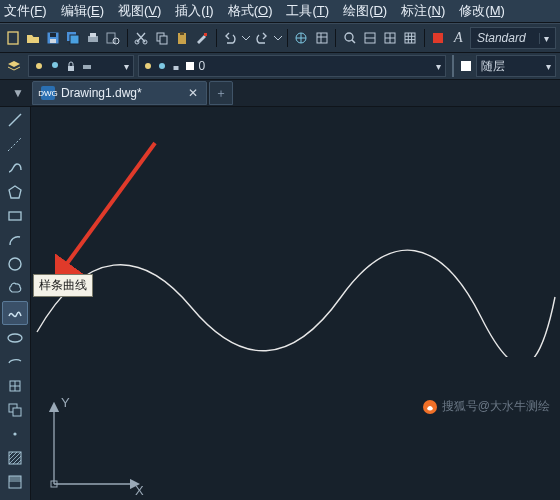  Describe the element at coordinates (410, 38) in the screenshot. I see `grid3-button` at that location.